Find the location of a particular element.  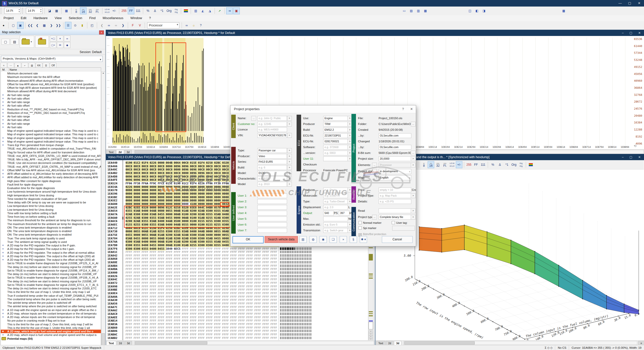

signed-toggle: +/- is located at coordinates (114, 11).